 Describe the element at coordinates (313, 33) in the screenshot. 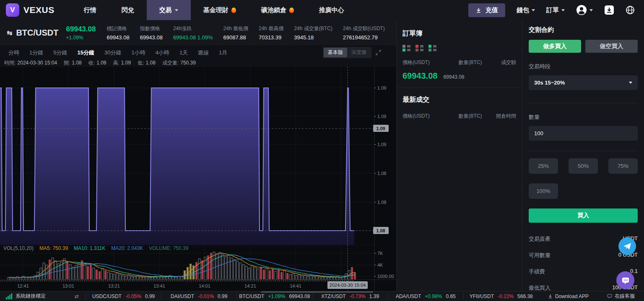

I see `stat-24h-volume: 24h 成交量(BTC)3945.18` at that location.